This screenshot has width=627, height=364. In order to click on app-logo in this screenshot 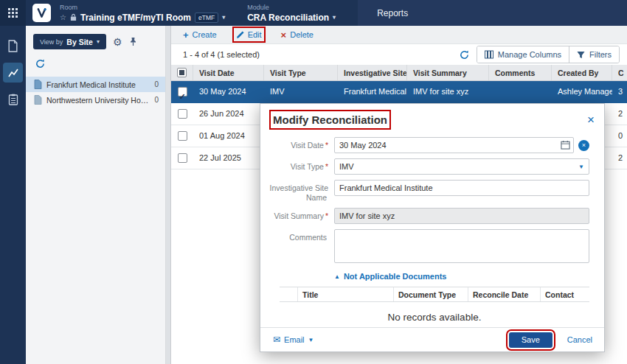, I will do `click(41, 13)`.